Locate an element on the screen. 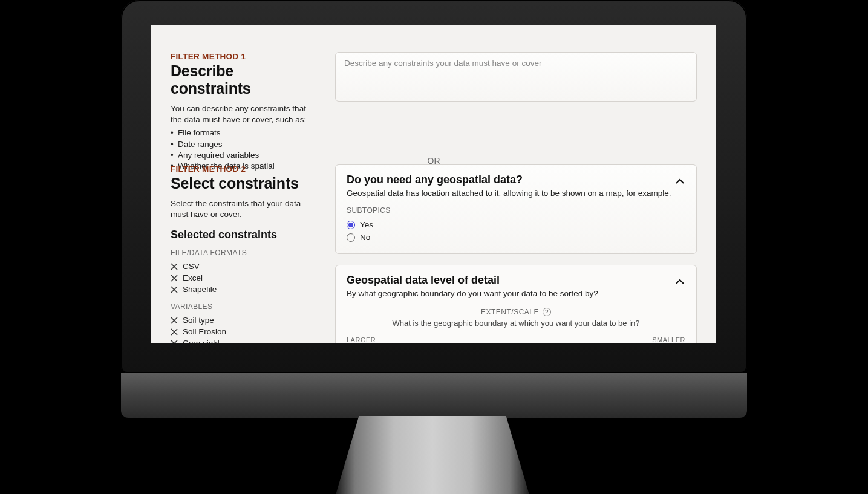  geo-question-title: Do you need any geospatial data? is located at coordinates (509, 180).